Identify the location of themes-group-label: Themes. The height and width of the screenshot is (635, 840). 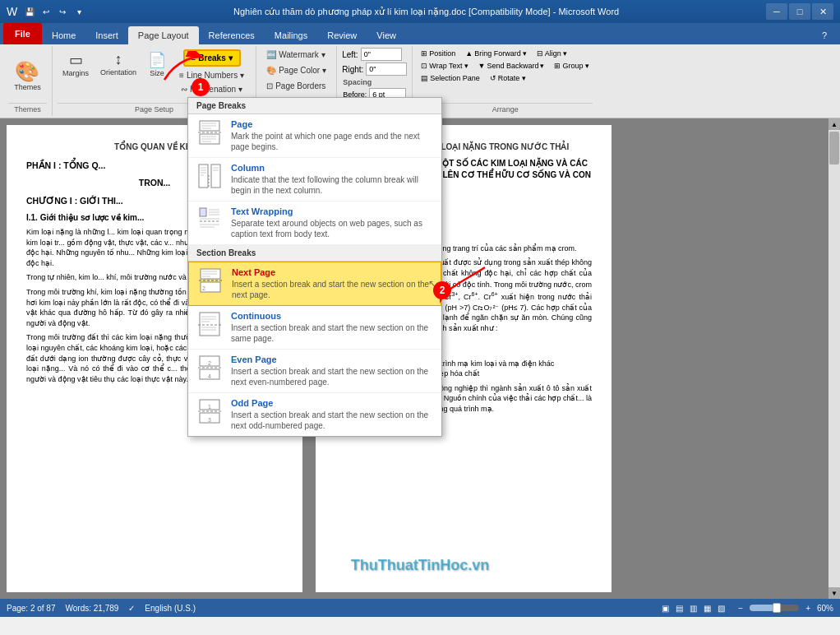
(28, 109).